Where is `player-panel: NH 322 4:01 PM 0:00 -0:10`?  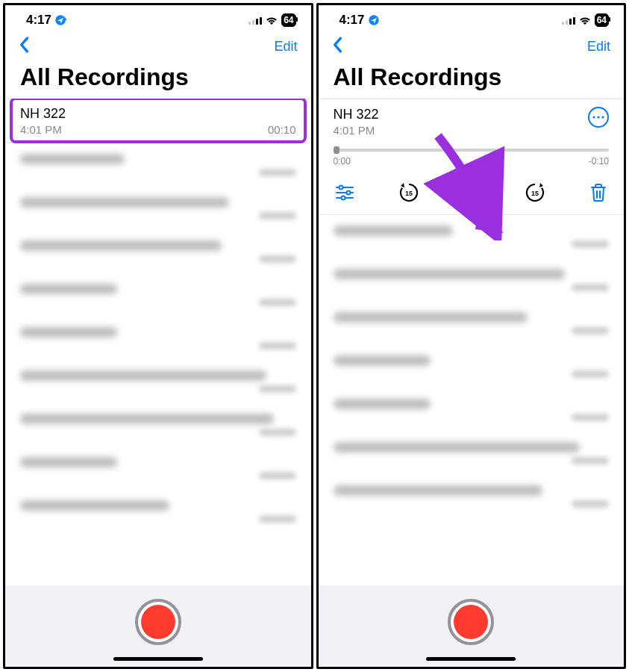 player-panel: NH 322 4:01 PM 0:00 -0:10 is located at coordinates (472, 157).